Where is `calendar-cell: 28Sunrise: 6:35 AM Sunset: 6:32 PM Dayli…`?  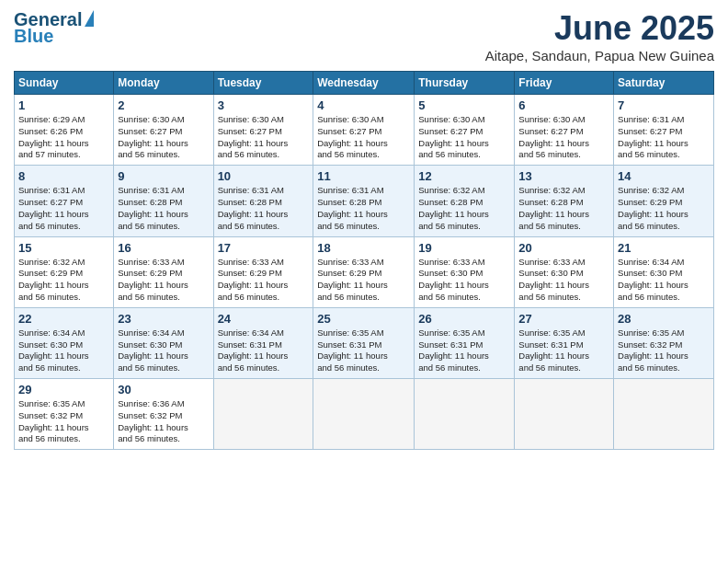
calendar-cell: 28Sunrise: 6:35 AM Sunset: 6:32 PM Dayli… is located at coordinates (664, 342).